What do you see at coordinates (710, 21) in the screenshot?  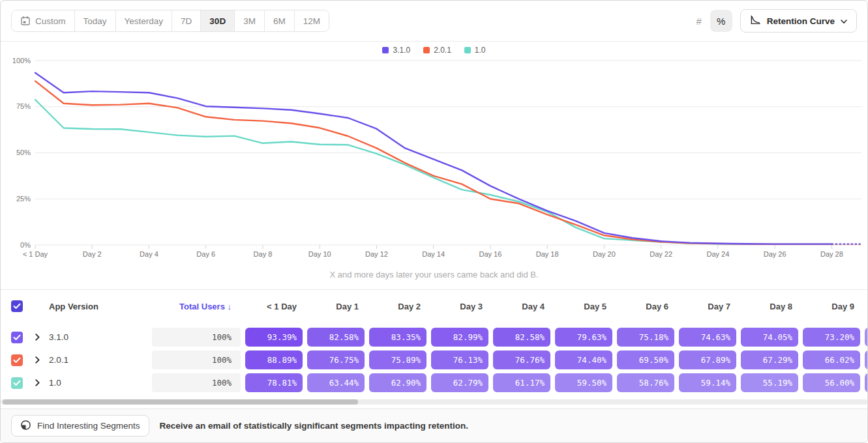 I see `value-format-toggle: #%` at bounding box center [710, 21].